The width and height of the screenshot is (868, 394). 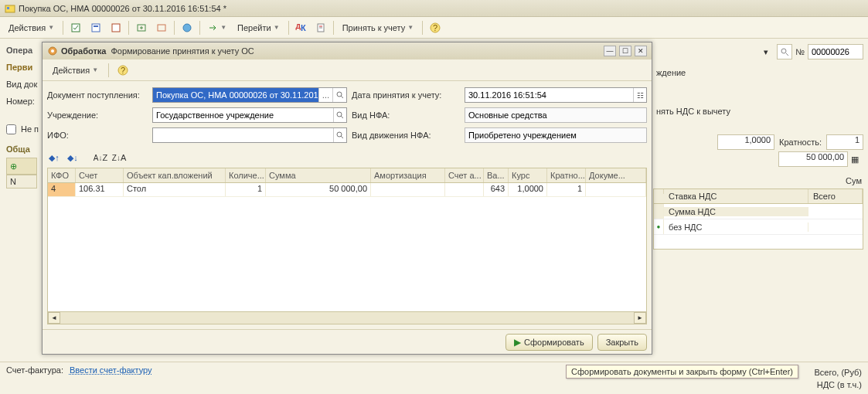 What do you see at coordinates (766, 52) in the screenshot?
I see `dropdown-icon: ▾` at bounding box center [766, 52].